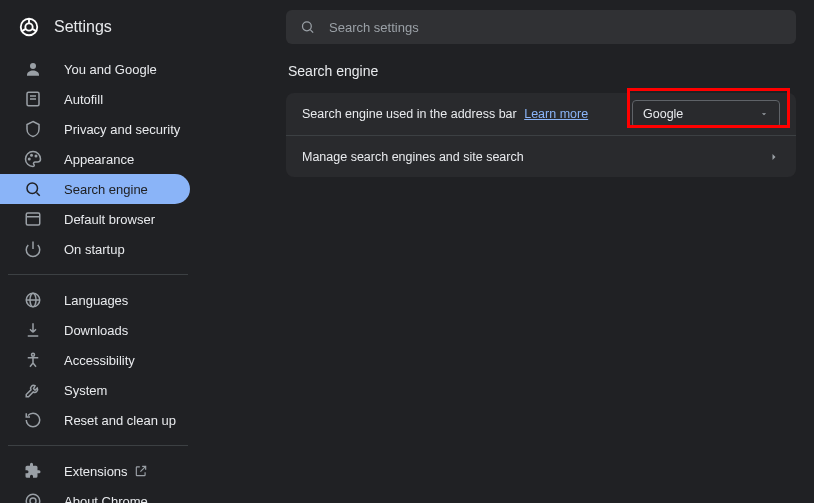 Image resolution: width=814 pixels, height=503 pixels. I want to click on search-settings, so click(541, 27).